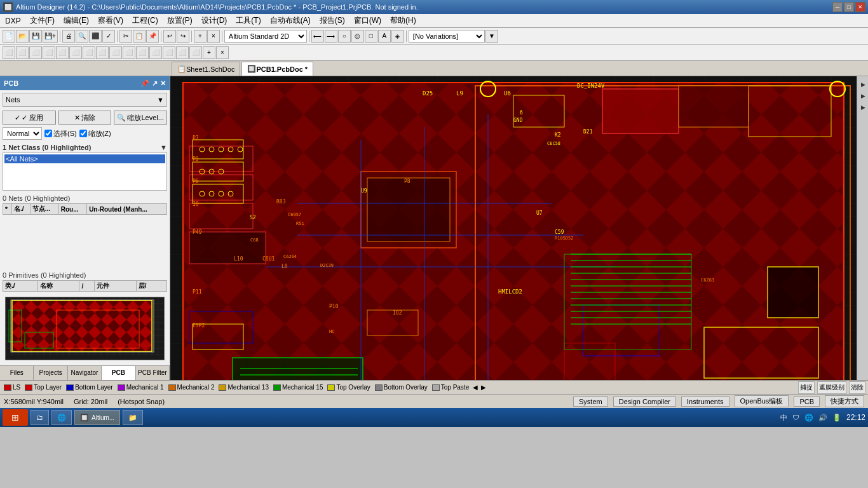 The width and height of the screenshot is (868, 488). I want to click on panel-float: ↗, so click(155, 84).